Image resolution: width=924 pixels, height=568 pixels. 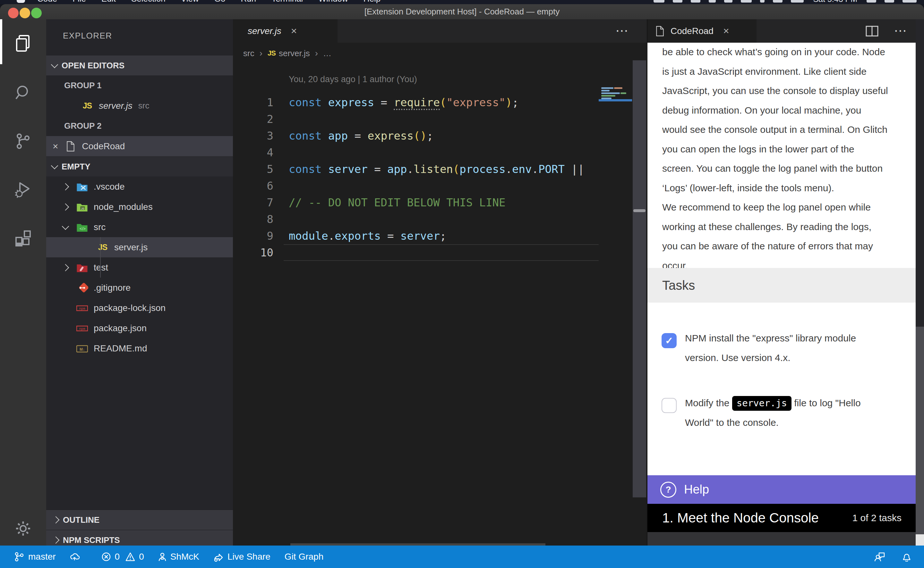 I want to click on tree-indent-guide, so click(x=101, y=257).